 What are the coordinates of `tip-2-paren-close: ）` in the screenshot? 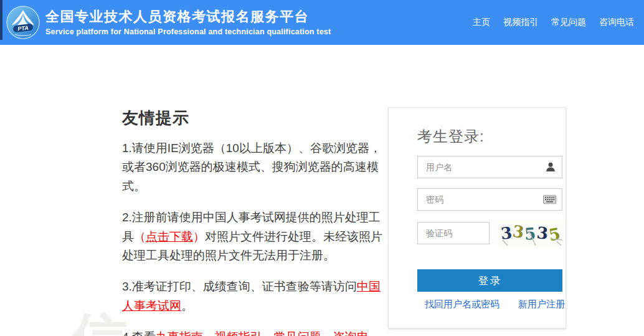 It's located at (199, 237).